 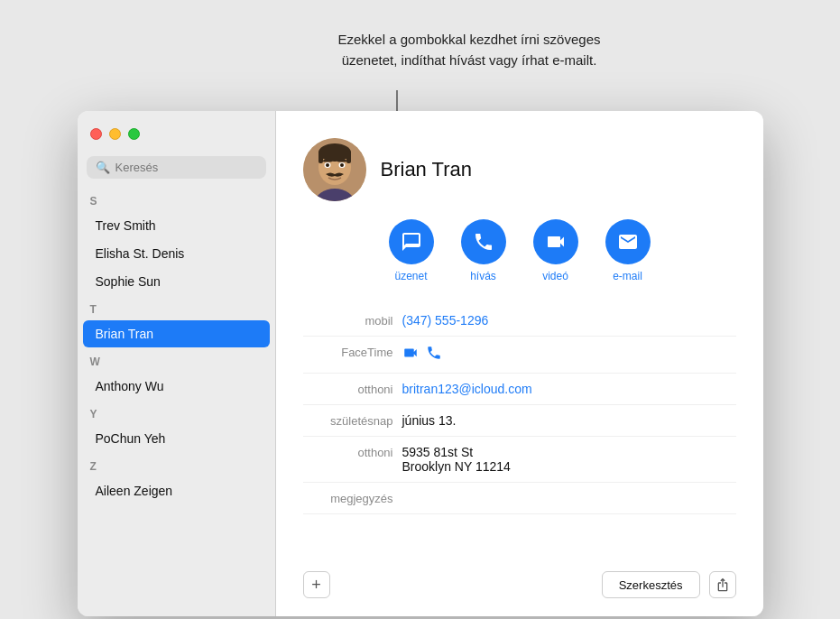 What do you see at coordinates (520, 420) in the screenshot?
I see `field-row-birthday: születésnap június 13.` at bounding box center [520, 420].